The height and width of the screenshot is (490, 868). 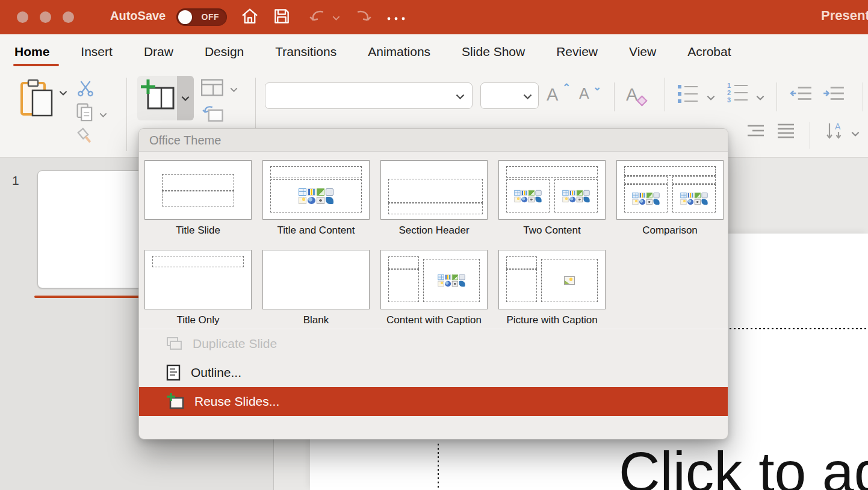 I want to click on tab-transitions: Transitions, so click(x=306, y=52).